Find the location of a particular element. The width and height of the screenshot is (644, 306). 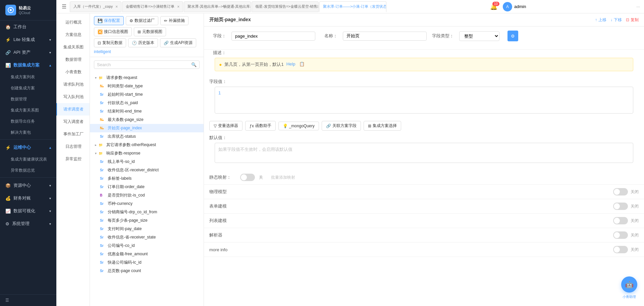

tree-node-currency: Sr 币种-currency is located at coordinates (147, 204).